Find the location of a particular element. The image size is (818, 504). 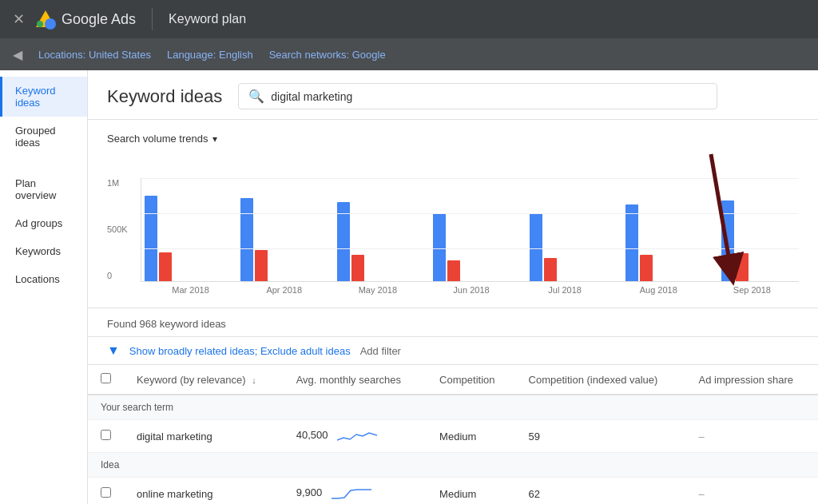

x-label-aug: Aug 2018 is located at coordinates (658, 290).